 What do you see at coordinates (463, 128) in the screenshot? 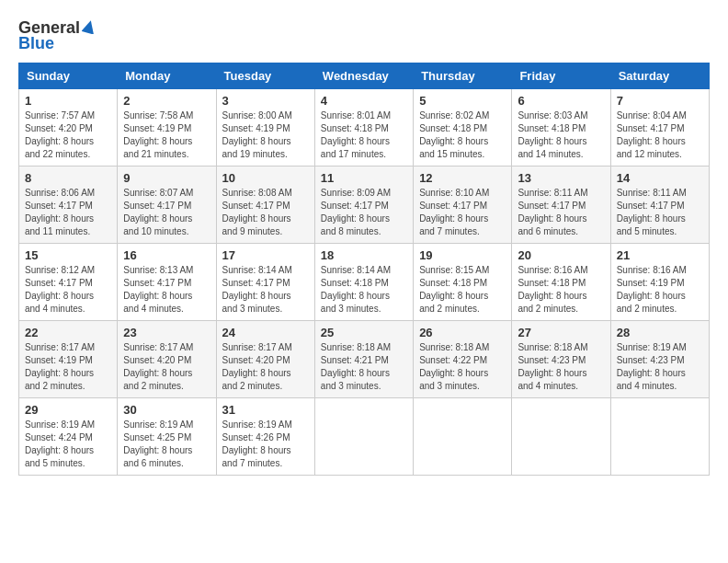
I see `calendar-cell: 5 Sunrise: 8:02 AM Sunset: 4:18 PM Dayli…` at bounding box center [463, 128].